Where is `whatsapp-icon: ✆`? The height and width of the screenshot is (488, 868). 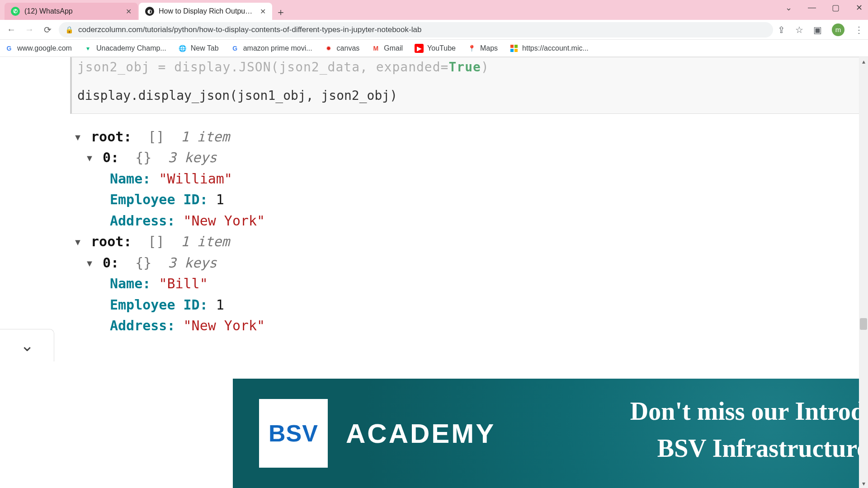 whatsapp-icon: ✆ is located at coordinates (15, 11).